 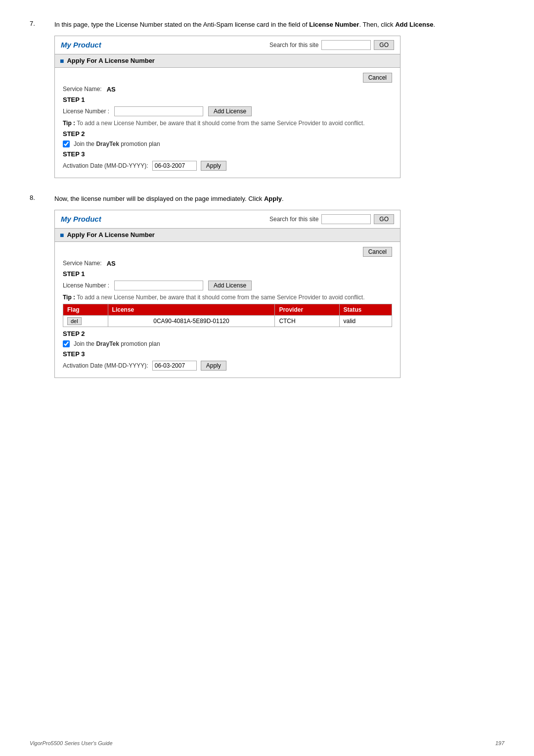 What do you see at coordinates (159, 285) in the screenshot?
I see `panel-8-license-input` at bounding box center [159, 285].